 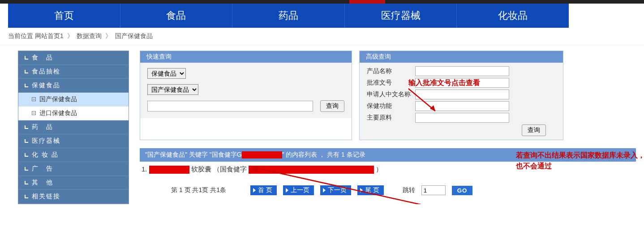 I want to click on sidebar-item-label: 药 品, so click(x=43, y=127).